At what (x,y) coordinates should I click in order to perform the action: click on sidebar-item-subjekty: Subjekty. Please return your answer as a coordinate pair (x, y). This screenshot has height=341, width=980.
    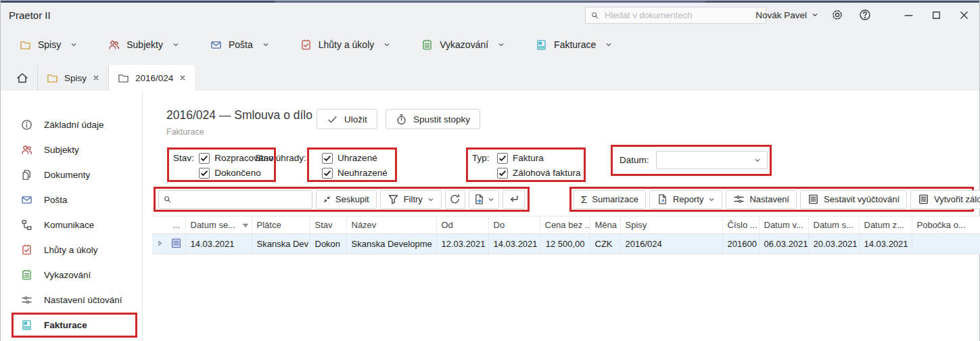
    Looking at the image, I should click on (72, 150).